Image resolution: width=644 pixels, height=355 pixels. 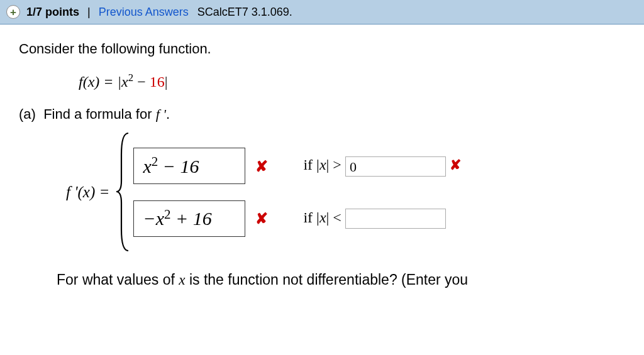 What do you see at coordinates (322, 280) in the screenshot?
I see `differentiability-question: For what values of x is the function not…` at bounding box center [322, 280].